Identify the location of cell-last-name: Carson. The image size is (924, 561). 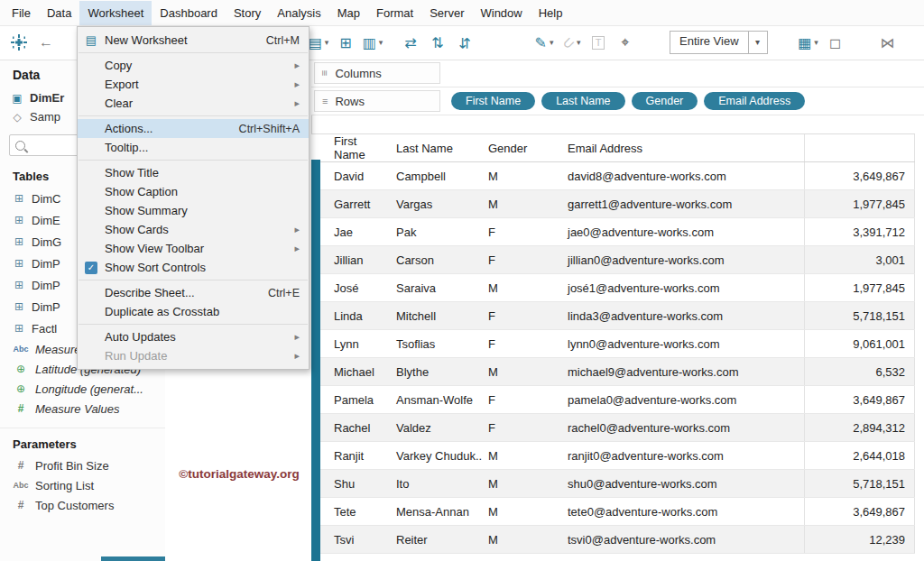
(437, 260).